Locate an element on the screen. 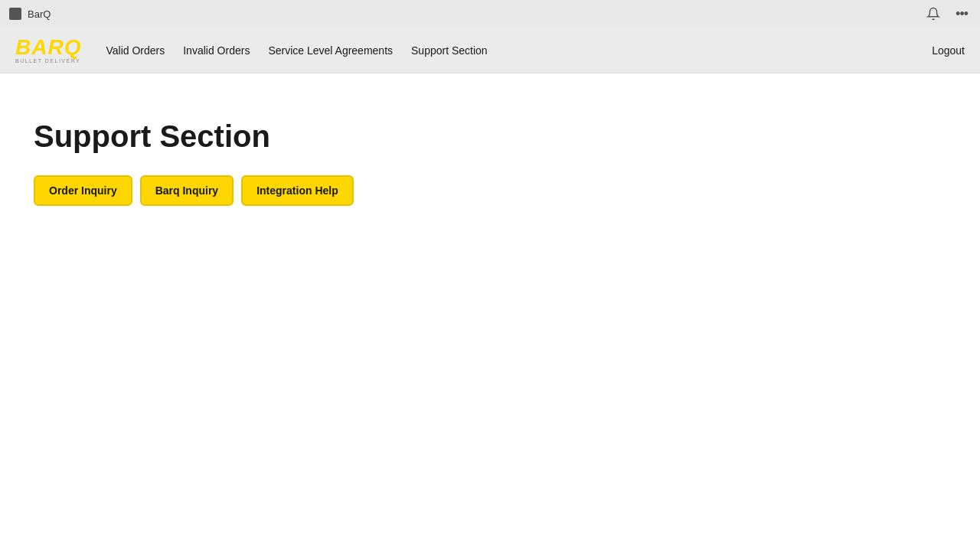 This screenshot has height=551, width=980. more-options-button: ••• is located at coordinates (962, 14).